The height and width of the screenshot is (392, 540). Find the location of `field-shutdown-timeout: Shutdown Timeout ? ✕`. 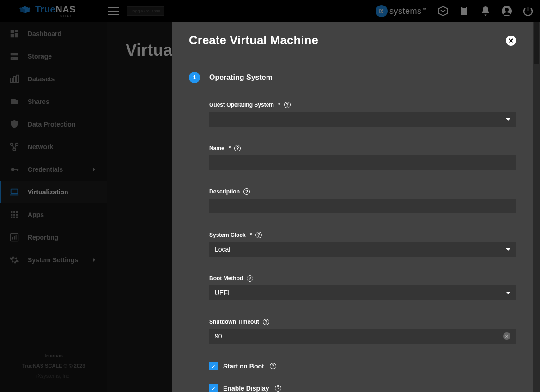

field-shutdown-timeout: Shutdown Timeout ? ✕ is located at coordinates (363, 331).